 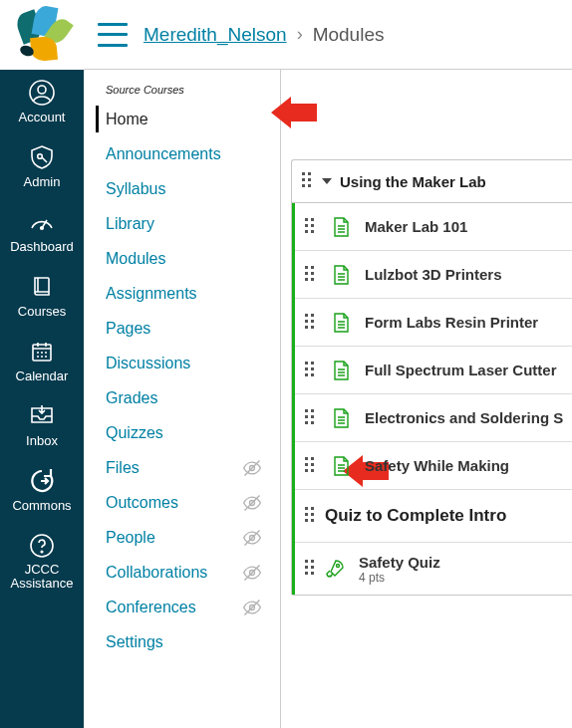 What do you see at coordinates (147, 364) in the screenshot?
I see `course-nav-link: Discussions` at bounding box center [147, 364].